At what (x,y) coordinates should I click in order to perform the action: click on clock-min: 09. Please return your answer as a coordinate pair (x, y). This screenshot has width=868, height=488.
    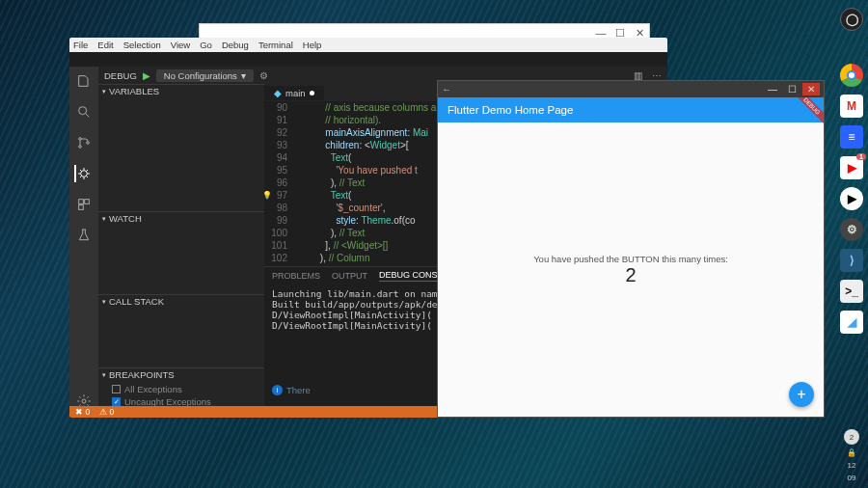
    Looking at the image, I should click on (853, 478).